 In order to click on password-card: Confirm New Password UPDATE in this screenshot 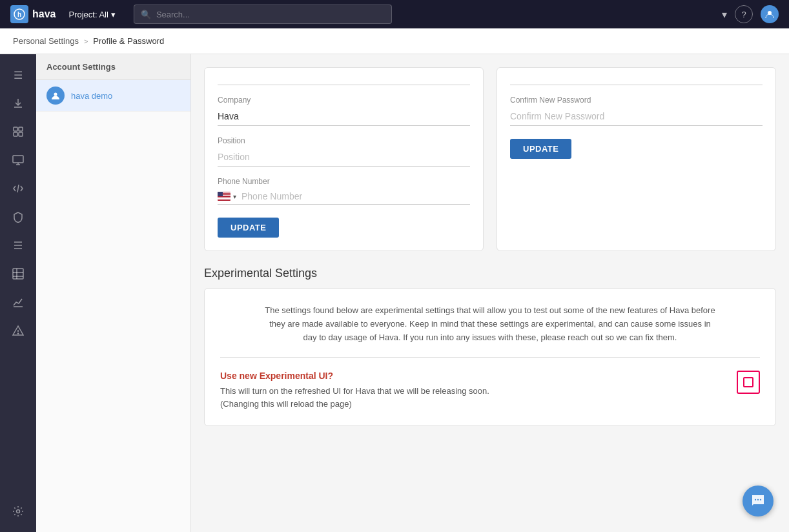, I will do `click(637, 159)`.